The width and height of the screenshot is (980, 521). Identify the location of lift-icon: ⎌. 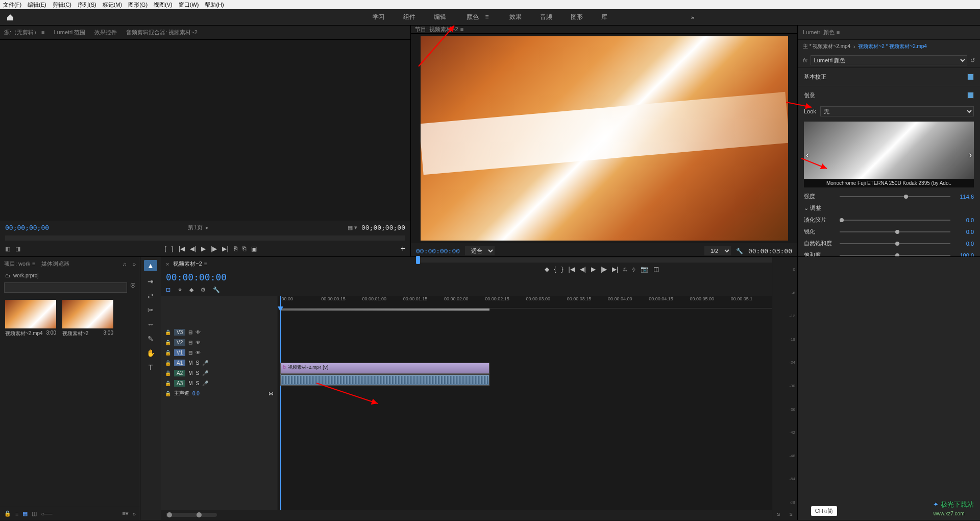
(625, 269).